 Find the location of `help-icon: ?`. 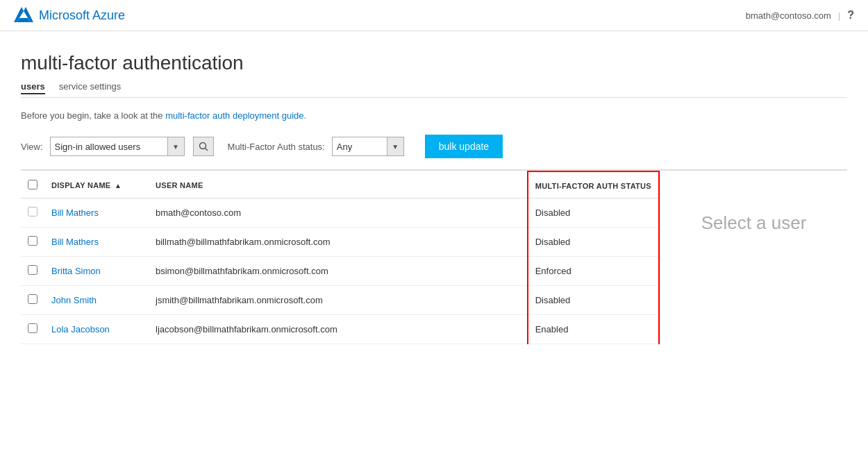

help-icon: ? is located at coordinates (851, 15).